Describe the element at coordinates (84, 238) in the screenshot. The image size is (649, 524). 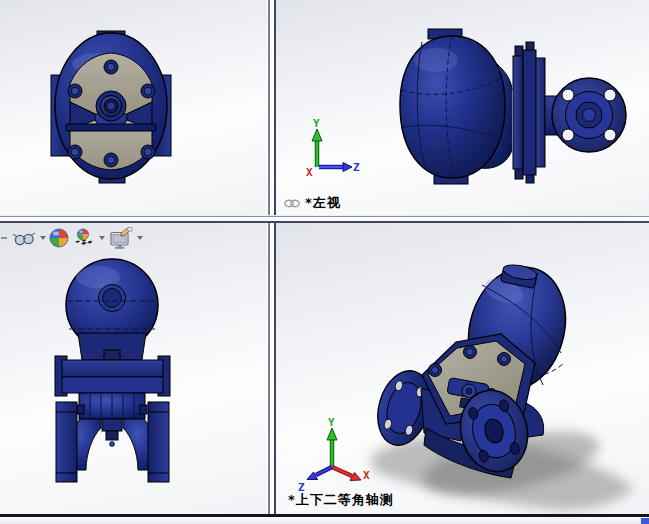
I see `ball-on-checkerboard-icon` at that location.